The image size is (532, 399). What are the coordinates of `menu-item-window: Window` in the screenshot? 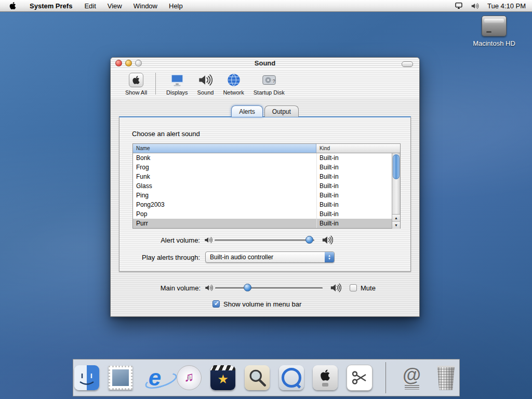 It's located at (145, 6).